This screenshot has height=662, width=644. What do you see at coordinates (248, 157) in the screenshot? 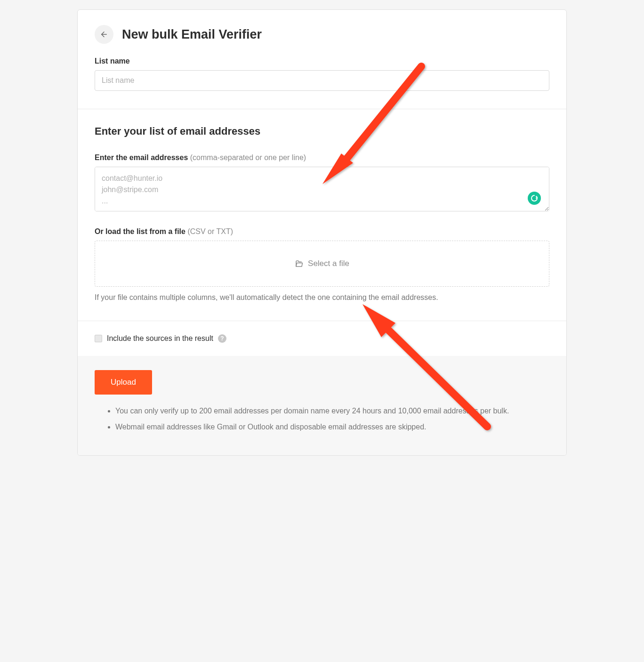
I see `enter-emails-hint: (comma-separated or one per line)` at bounding box center [248, 157].